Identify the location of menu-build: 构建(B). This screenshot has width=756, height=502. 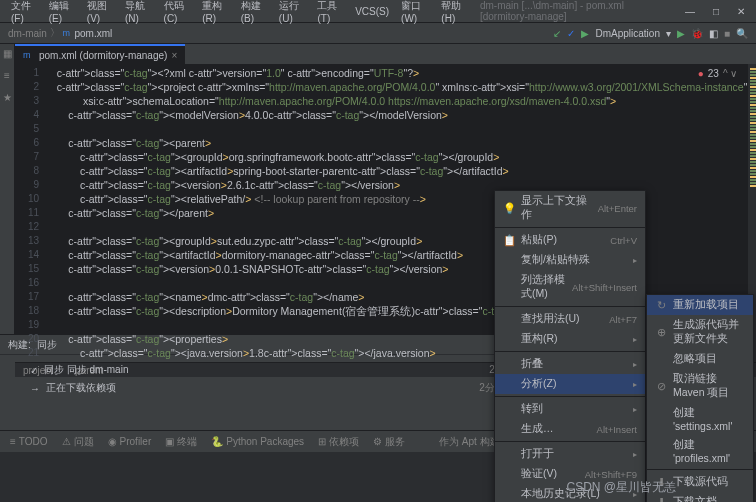
(254, 13).